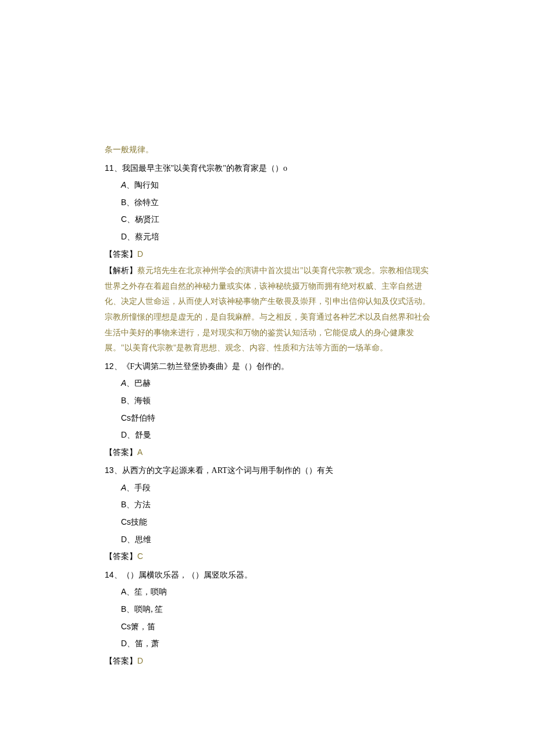 This screenshot has height=756, width=535. What do you see at coordinates (268, 255) in the screenshot?
I see `answer-11: 【答案】D` at bounding box center [268, 255].